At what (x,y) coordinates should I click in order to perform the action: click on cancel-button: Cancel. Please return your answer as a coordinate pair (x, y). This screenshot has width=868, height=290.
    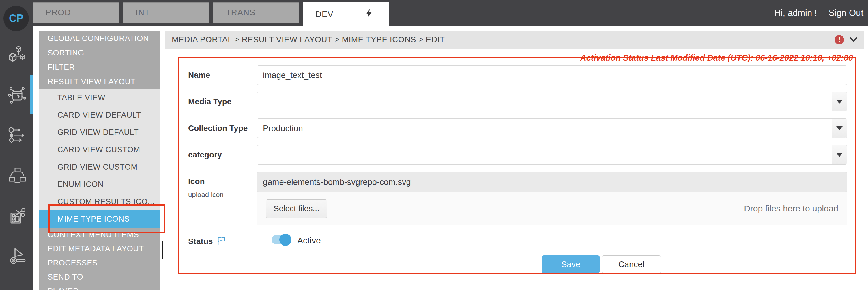
    Looking at the image, I should click on (631, 264).